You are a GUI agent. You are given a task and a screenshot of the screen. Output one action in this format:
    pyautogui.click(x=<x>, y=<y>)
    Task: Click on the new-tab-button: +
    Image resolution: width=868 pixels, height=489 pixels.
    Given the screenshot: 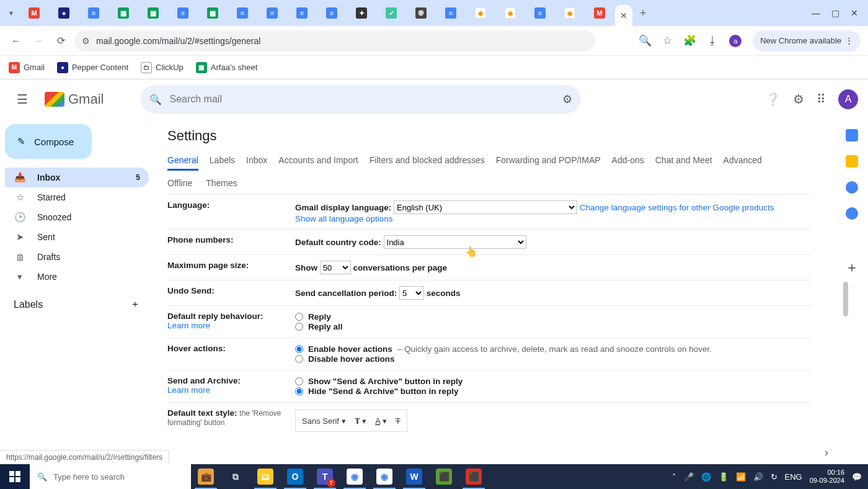 What is the action you would take?
    pyautogui.click(x=644, y=14)
    